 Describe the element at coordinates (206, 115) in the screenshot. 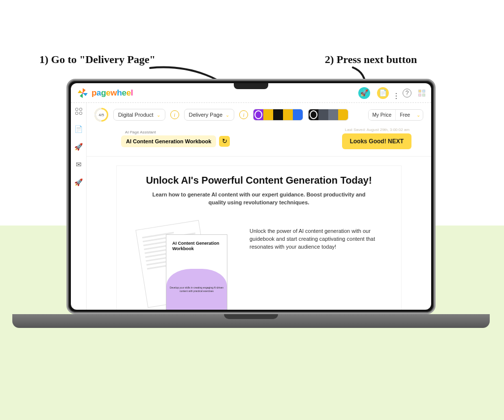

I see `page-type-label: Delivery Page` at that location.